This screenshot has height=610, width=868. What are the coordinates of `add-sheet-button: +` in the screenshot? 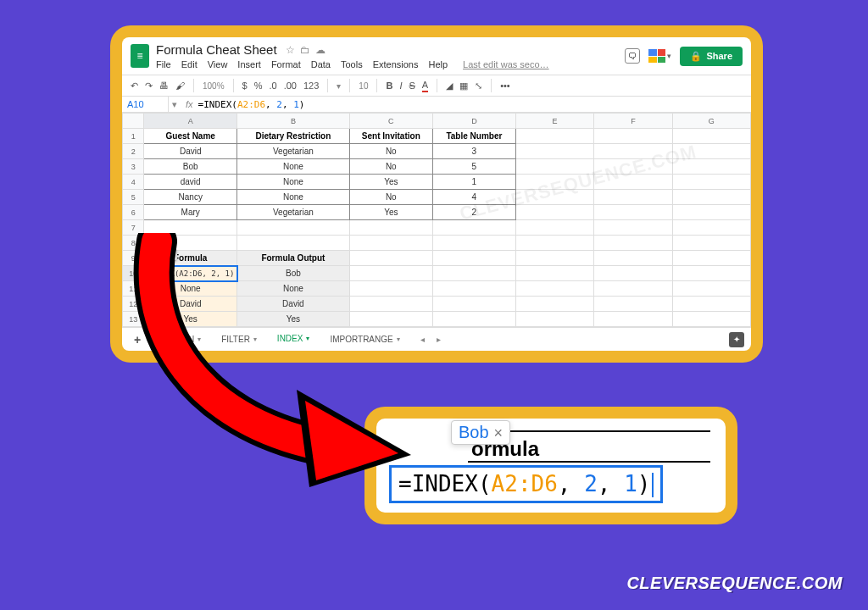 It's located at (137, 340).